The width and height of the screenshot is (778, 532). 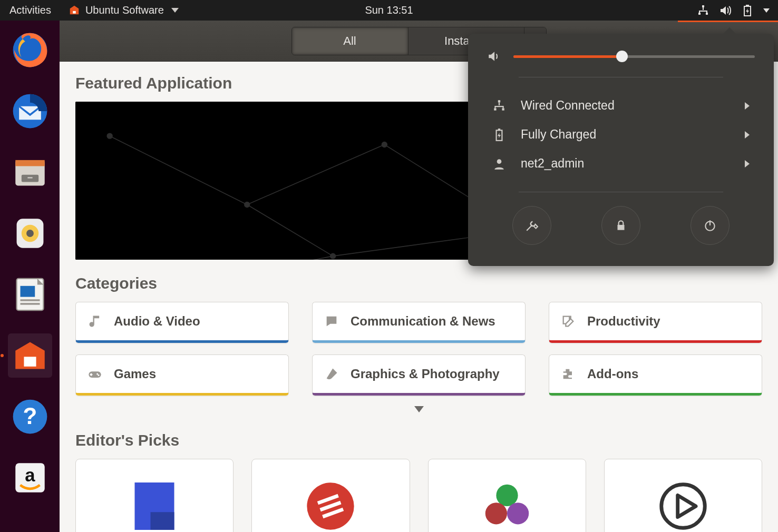 What do you see at coordinates (559, 135) in the screenshot?
I see `menu-label: Fully Charged` at bounding box center [559, 135].